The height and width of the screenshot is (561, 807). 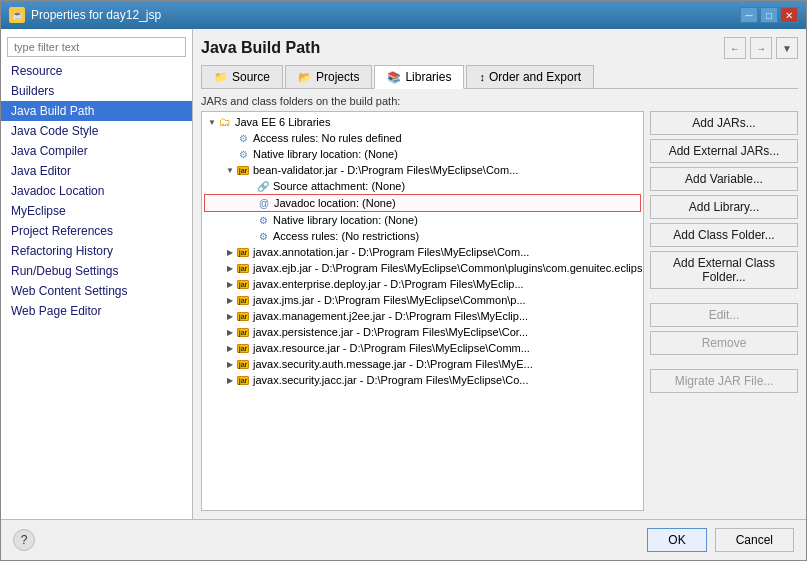 I want to click on tree-item-javax-resource: ▶ jar javax.resource.jar - D:\Program Fi…, so click(x=422, y=348).